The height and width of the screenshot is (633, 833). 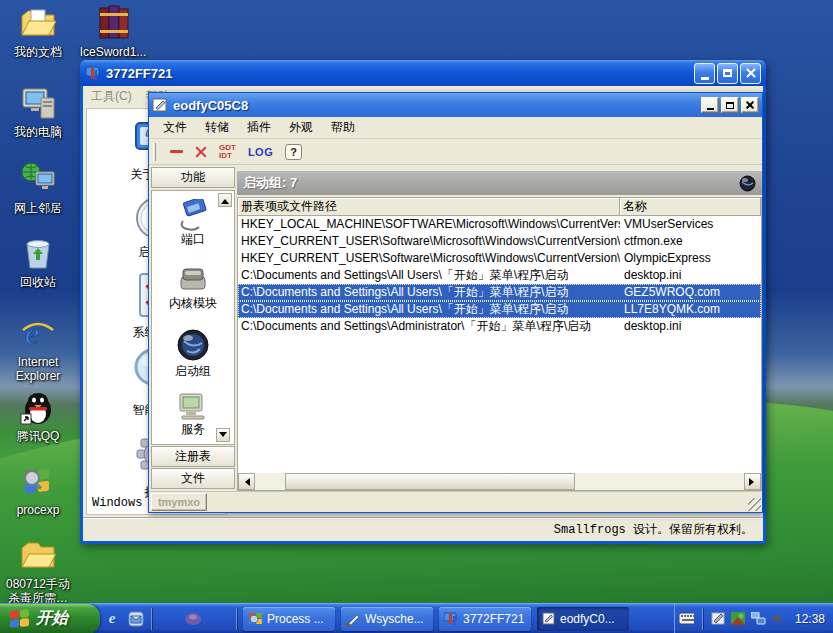 What do you see at coordinates (456, 502) in the screenshot?
I see `inner-statusbar: tmymxo` at bounding box center [456, 502].